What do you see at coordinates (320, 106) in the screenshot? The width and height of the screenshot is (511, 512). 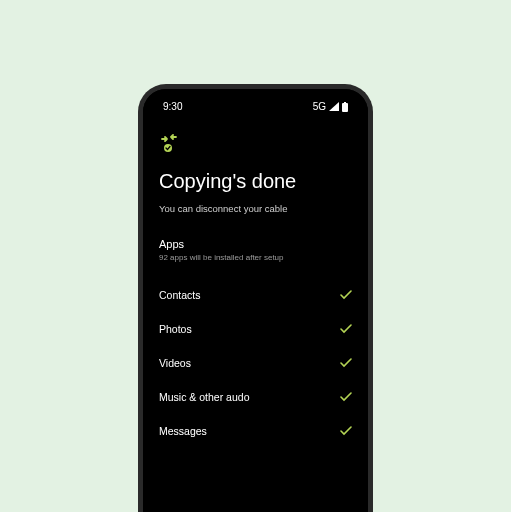 I see `status-network: 5G` at bounding box center [320, 106].